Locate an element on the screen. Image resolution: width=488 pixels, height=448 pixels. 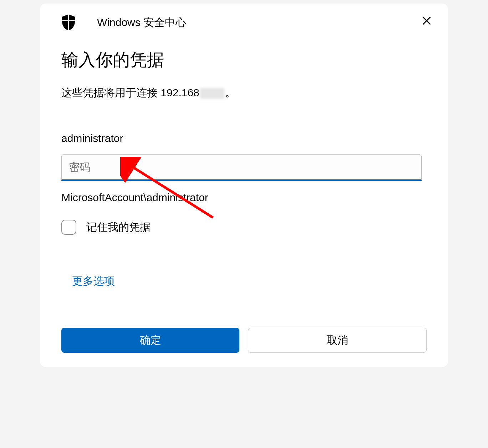
shield-icon is located at coordinates (68, 22).